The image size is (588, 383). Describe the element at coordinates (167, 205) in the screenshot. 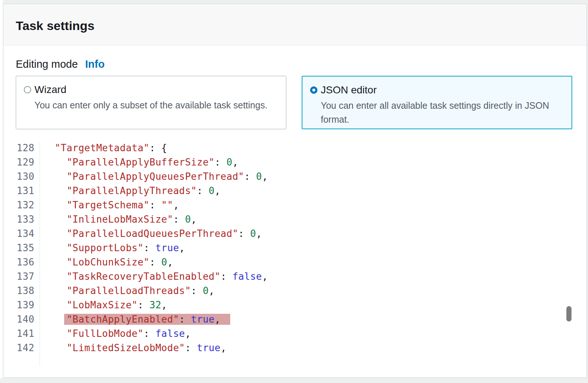

I see `code-token: ""` at that location.